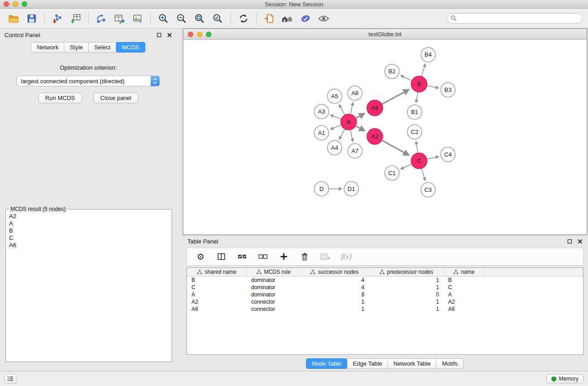  What do you see at coordinates (406, 78) in the screenshot?
I see `edge-B-B2` at bounding box center [406, 78].